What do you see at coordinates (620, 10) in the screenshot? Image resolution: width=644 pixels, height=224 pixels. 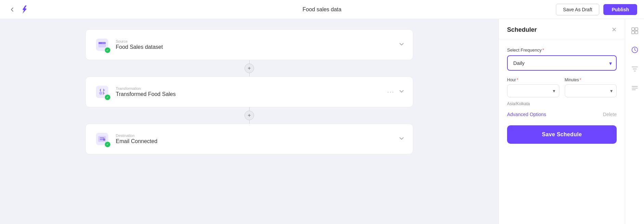 I see `publish-button: Publish` at bounding box center [620, 10].